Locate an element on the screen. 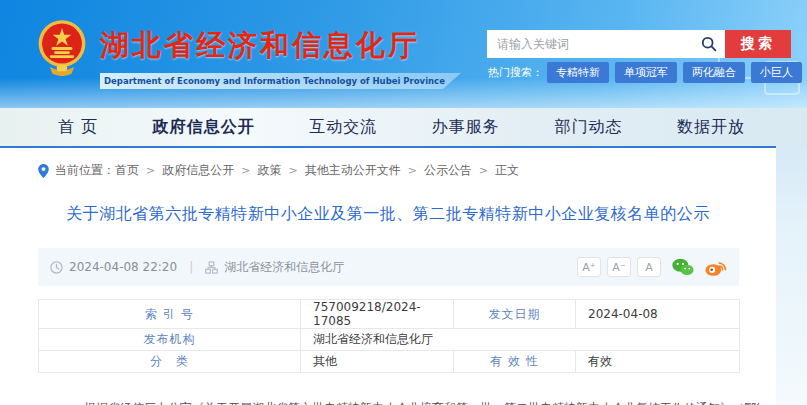 Image resolution: width=807 pixels, height=405 pixels. search-input is located at coordinates (594, 44).